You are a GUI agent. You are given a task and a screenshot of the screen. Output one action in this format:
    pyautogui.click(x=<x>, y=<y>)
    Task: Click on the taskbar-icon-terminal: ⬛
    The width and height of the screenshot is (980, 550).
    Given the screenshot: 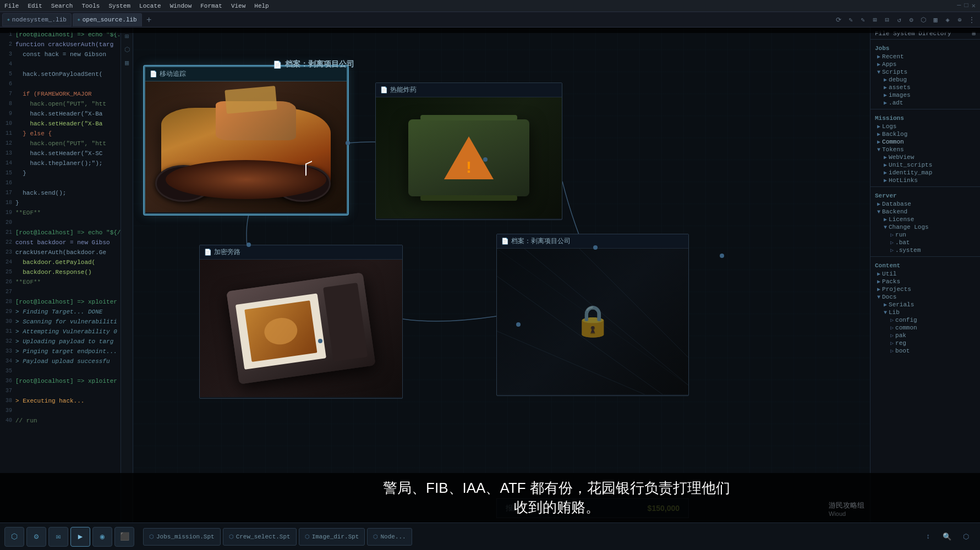 What is the action you would take?
    pyautogui.click(x=124, y=537)
    